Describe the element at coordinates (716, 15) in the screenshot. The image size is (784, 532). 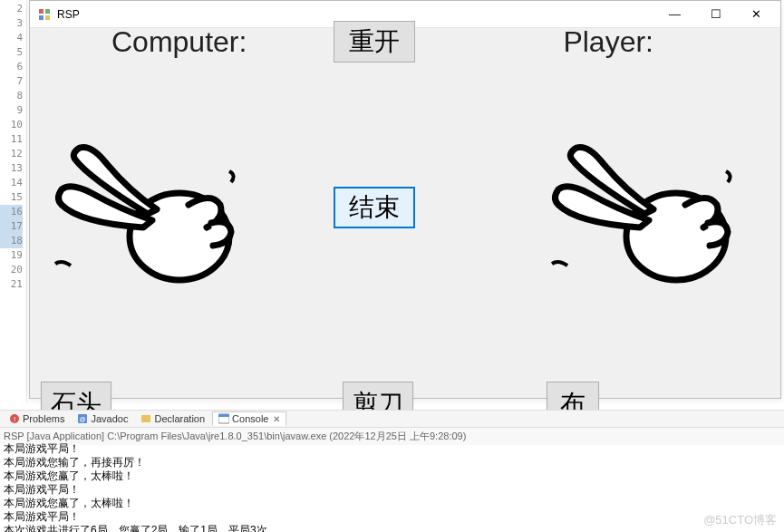
I see `maximize-button: ☐` at that location.